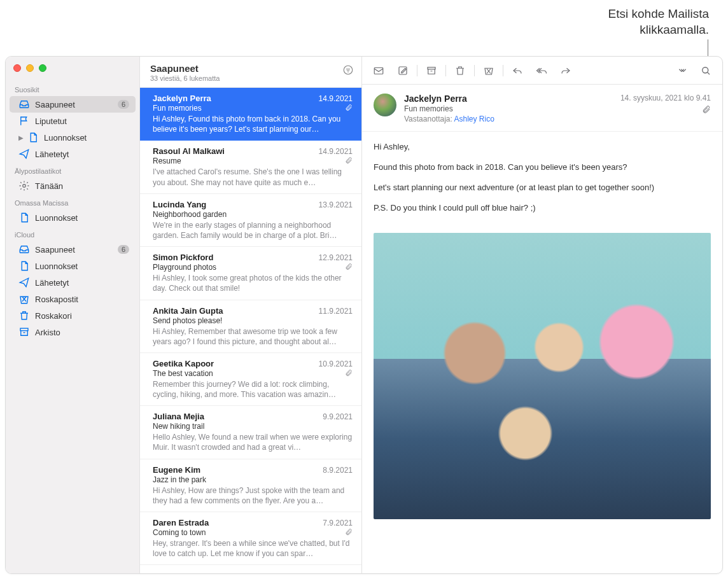 This screenshot has width=728, height=579. Describe the element at coordinates (336, 364) in the screenshot. I see `message-date: 10.9.2021` at that location.